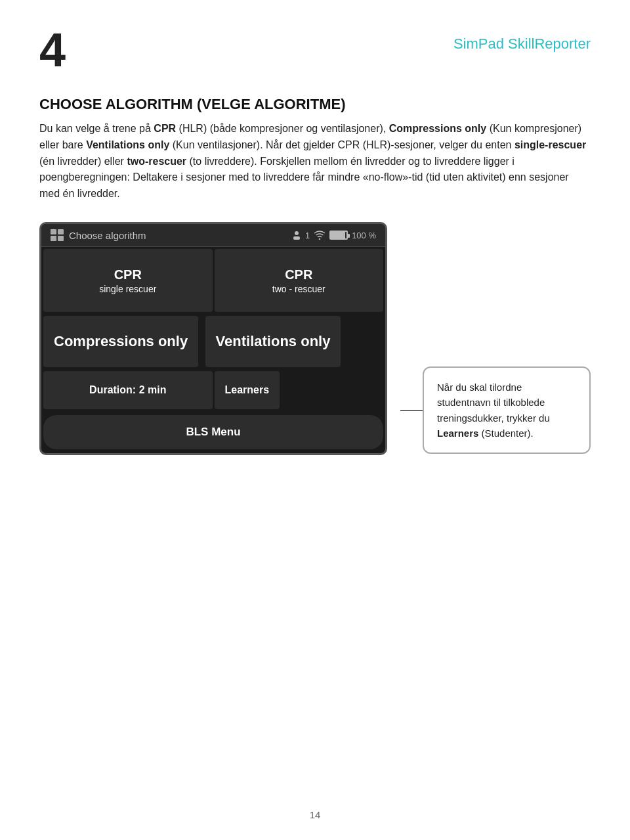 The image size is (630, 840). What do you see at coordinates (213, 280) in the screenshot?
I see `cpr-buttons-row: CPR single rescuer CPR two - rescuer` at bounding box center [213, 280].